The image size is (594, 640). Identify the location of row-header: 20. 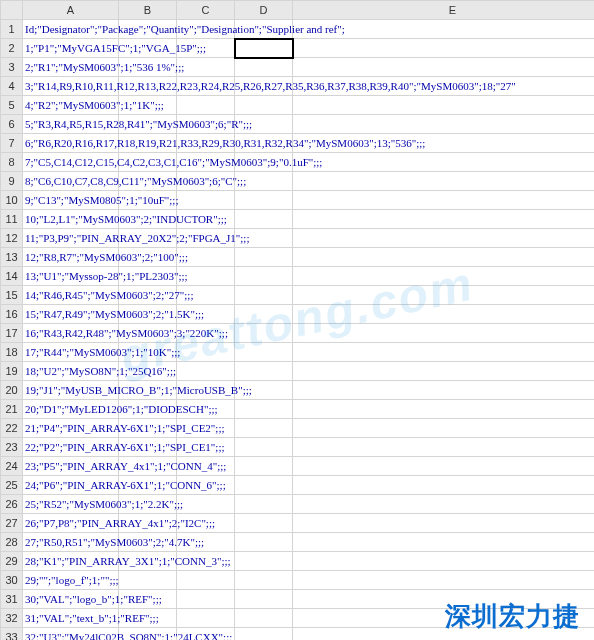
(12, 390).